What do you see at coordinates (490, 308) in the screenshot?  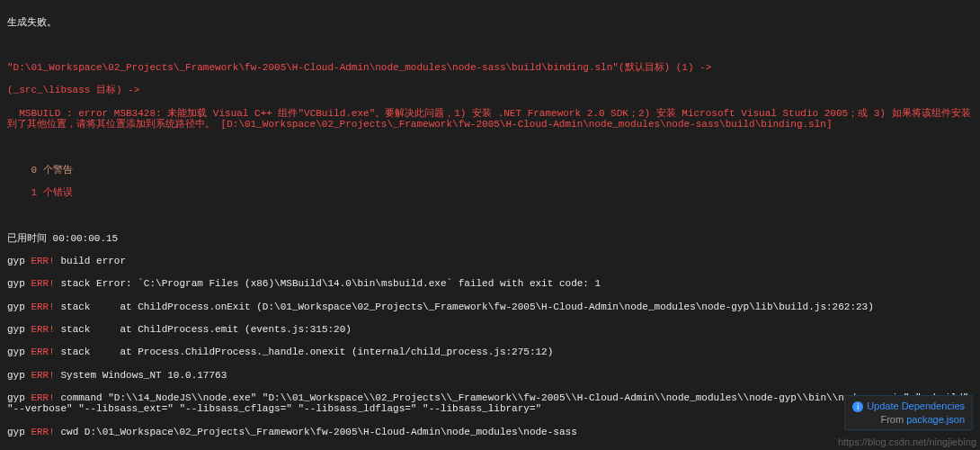 I see `gyp-line: gyp ERR! stack at ChildProcess.onExit (D…` at bounding box center [490, 308].